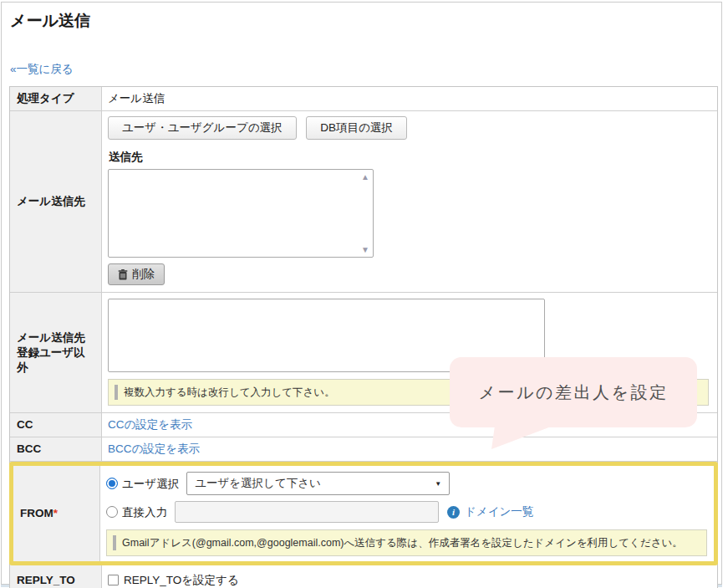 This screenshot has width=728, height=588. I want to click on reply-to-checkbox-label: REPLY_TOを設定する, so click(181, 580).